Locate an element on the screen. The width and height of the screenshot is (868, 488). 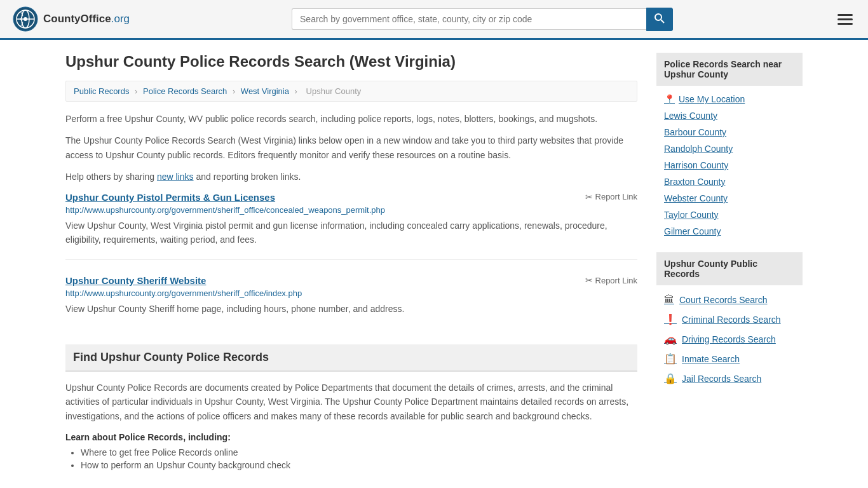
menu-button is located at coordinates (845, 19).